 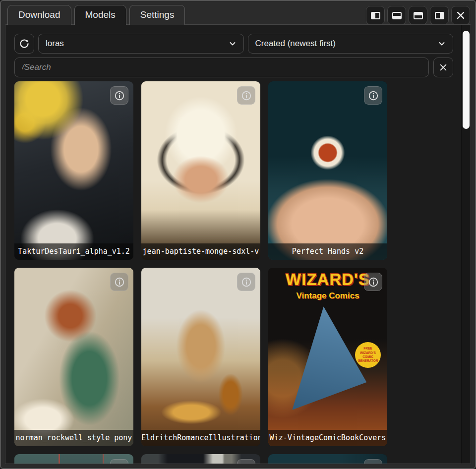 What do you see at coordinates (238, 13) in the screenshot?
I see `tab-bar: Download Models Settings` at bounding box center [238, 13].